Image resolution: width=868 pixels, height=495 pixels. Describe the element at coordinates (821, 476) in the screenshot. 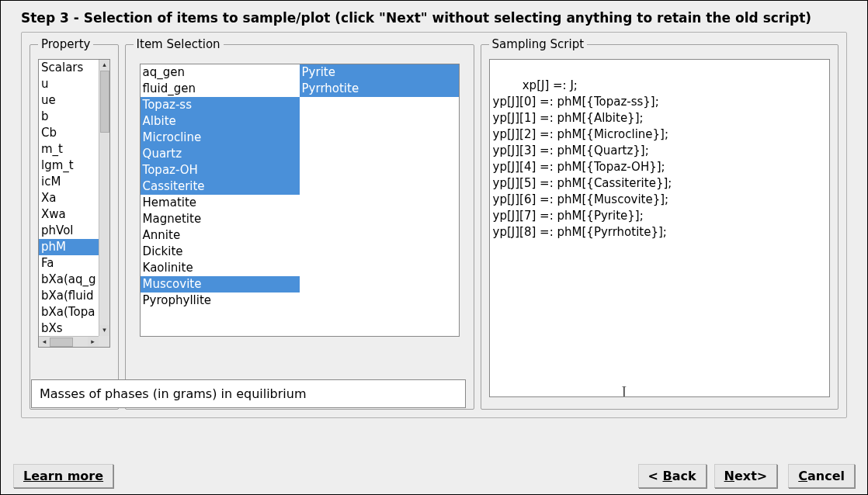

I see `cancel-button: Cancel` at that location.